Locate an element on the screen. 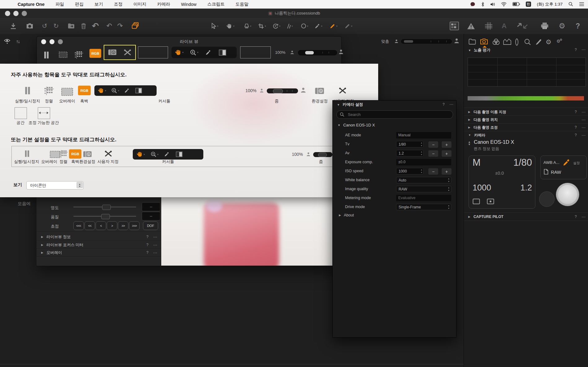 This screenshot has height=367, width=588. default-zoom-slider is located at coordinates (323, 155).